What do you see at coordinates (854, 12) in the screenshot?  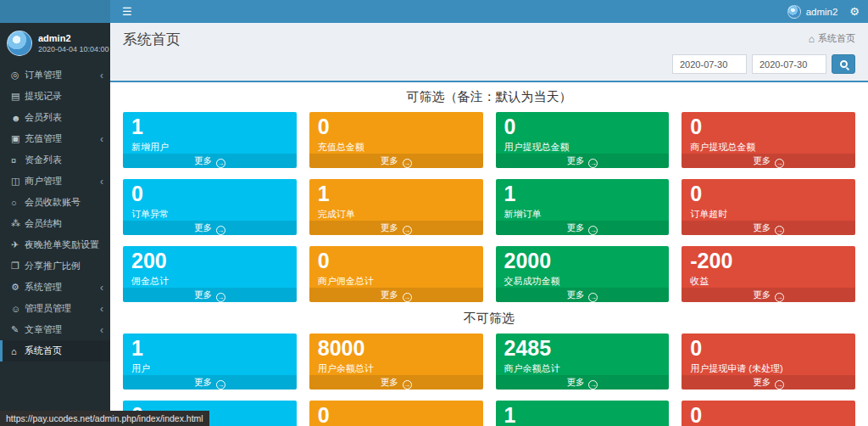 I see `gear-icon: ⚙` at bounding box center [854, 12].